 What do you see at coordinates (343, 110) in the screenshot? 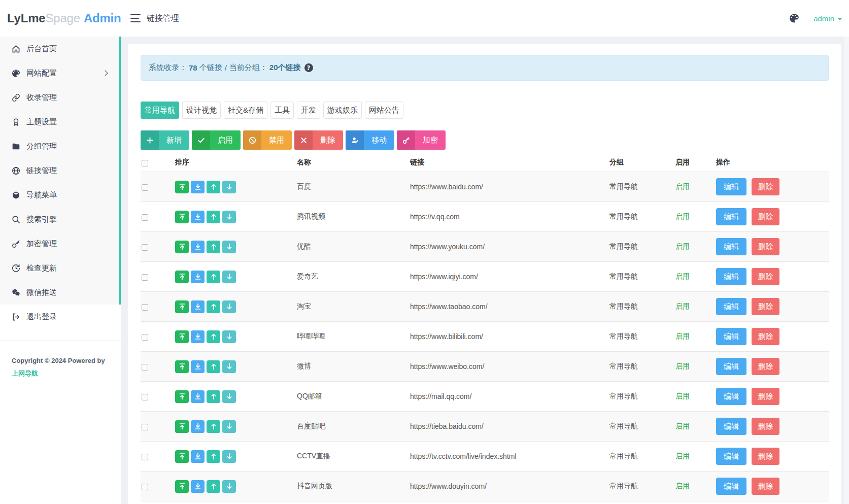
I see `tab-games: 游戏娱乐` at bounding box center [343, 110].